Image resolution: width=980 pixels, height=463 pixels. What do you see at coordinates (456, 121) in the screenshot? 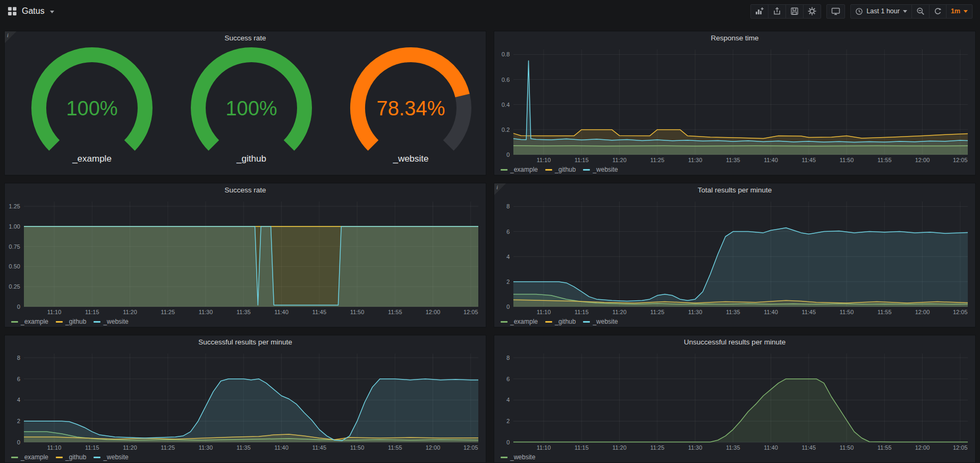
I see `gauge-arc-track` at bounding box center [456, 121].